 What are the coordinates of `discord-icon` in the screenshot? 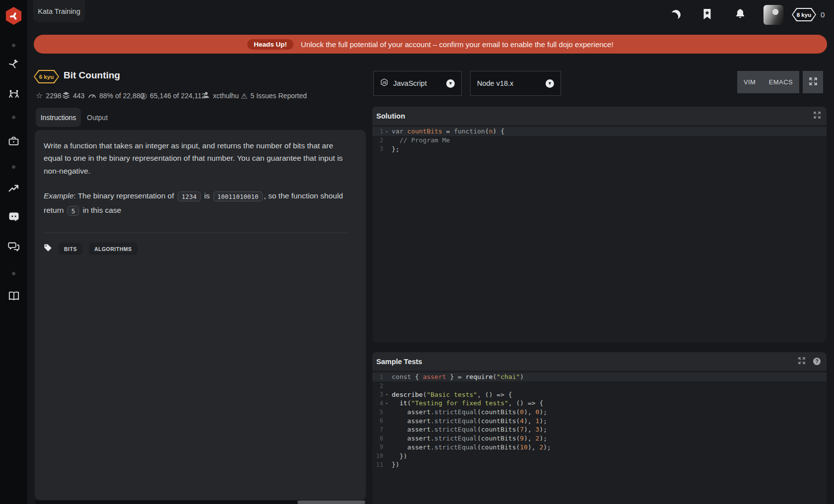 It's located at (14, 218).